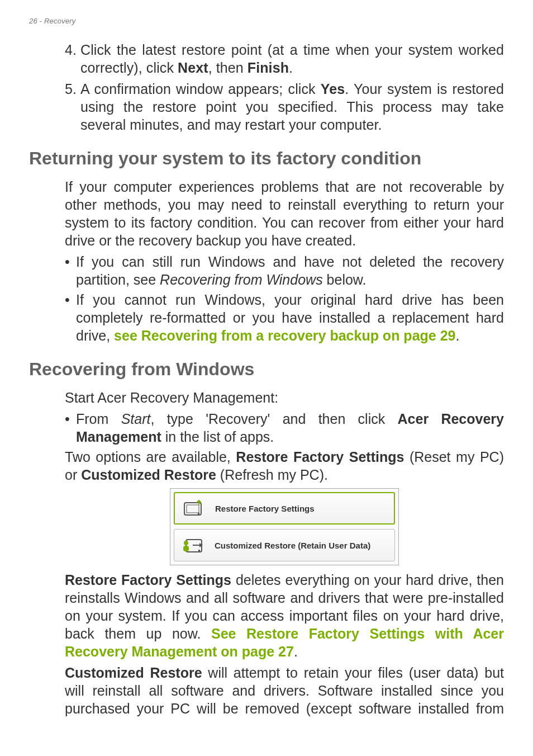 The width and height of the screenshot is (533, 756). What do you see at coordinates (284, 87) in the screenshot?
I see `numbered-list-steps: 4. Click the latest restore point (at a …` at bounding box center [284, 87].